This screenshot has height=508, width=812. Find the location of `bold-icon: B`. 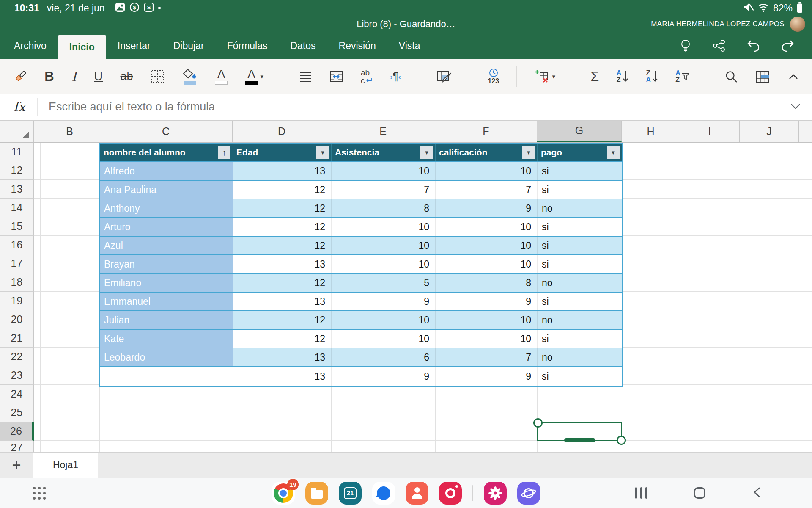

bold-icon: B is located at coordinates (49, 76).